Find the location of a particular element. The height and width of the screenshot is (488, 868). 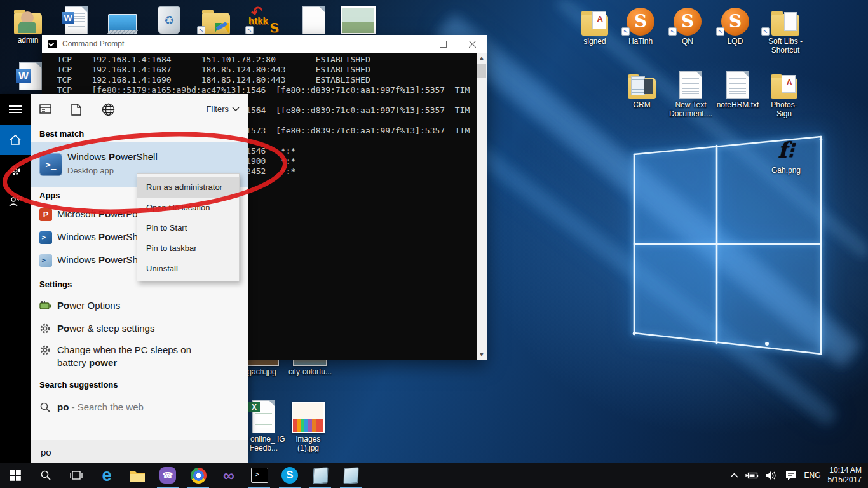

desktop-icon-new-text-document: New Text Document.... is located at coordinates (691, 94).